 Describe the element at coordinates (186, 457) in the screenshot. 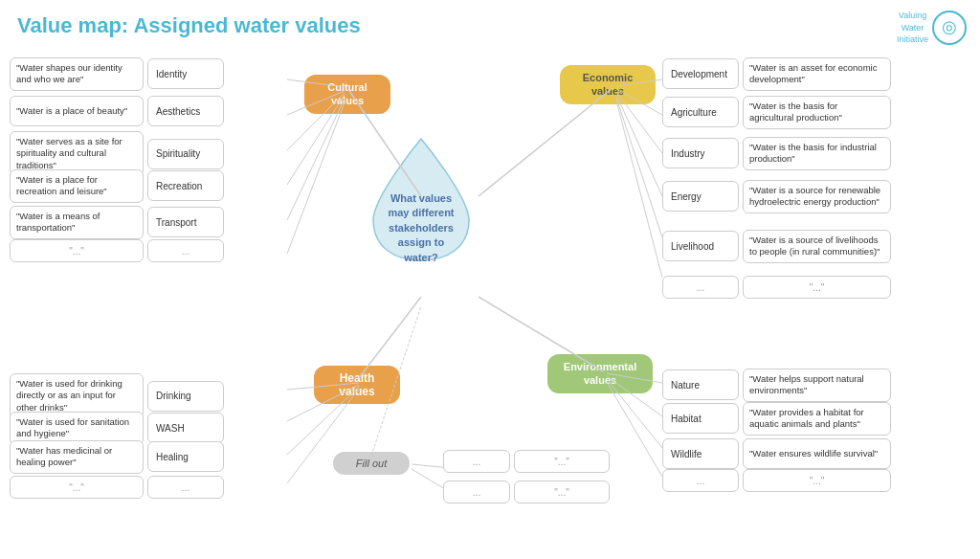

I see `health-healing-label: Healing` at that location.